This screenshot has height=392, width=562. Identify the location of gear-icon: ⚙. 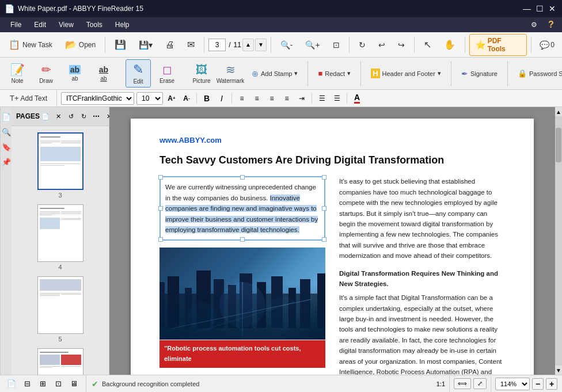
(534, 25).